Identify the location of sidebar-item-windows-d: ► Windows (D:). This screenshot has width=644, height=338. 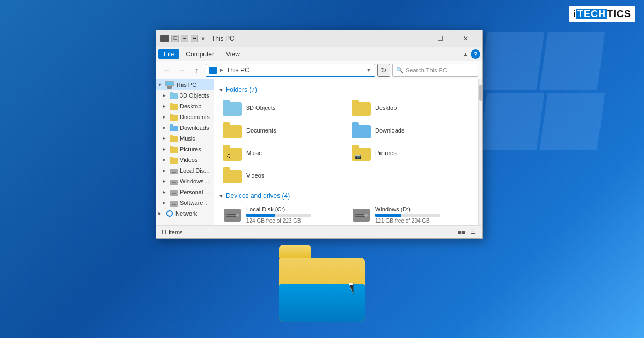
(185, 181).